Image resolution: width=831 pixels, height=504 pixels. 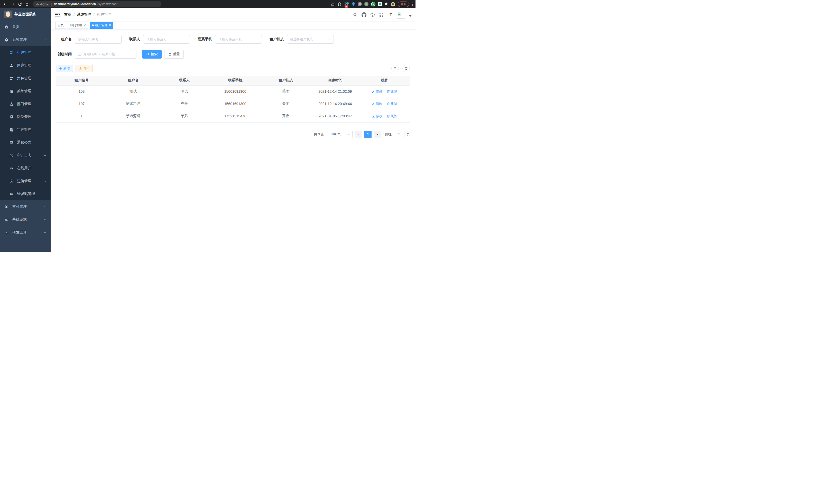 I want to click on sidebar-item-error-code: 错误码管理, so click(x=25, y=194).